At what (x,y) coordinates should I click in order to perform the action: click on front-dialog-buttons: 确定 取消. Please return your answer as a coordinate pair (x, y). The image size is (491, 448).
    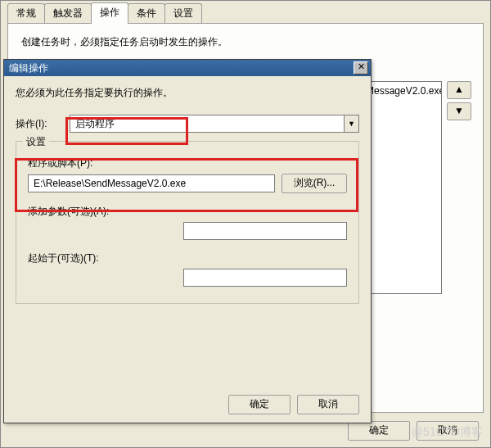
    Looking at the image, I should click on (294, 405).